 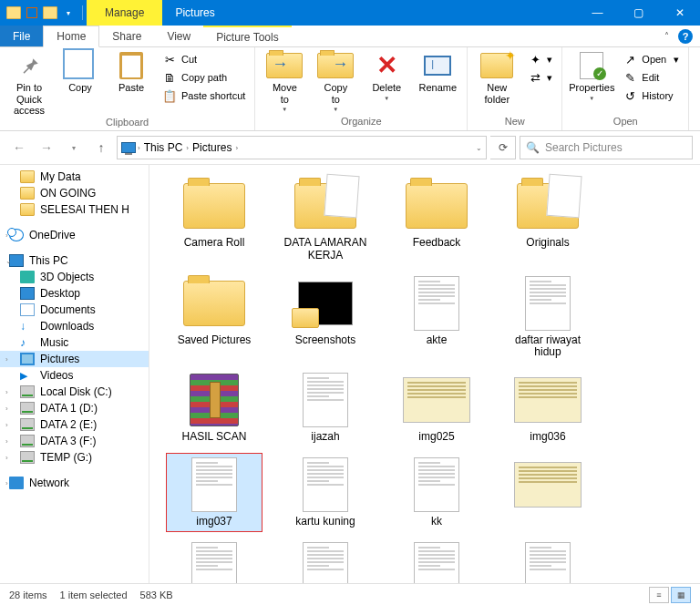 I want to click on nav-pc-item: Documents, so click(x=75, y=310).